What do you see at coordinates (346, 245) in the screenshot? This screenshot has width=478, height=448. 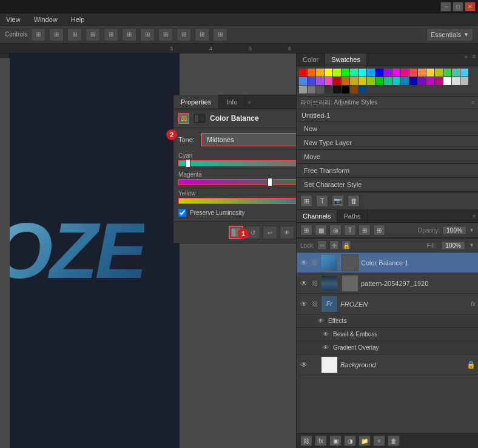 I see `lock-btn-3: 🔒` at bounding box center [346, 245].